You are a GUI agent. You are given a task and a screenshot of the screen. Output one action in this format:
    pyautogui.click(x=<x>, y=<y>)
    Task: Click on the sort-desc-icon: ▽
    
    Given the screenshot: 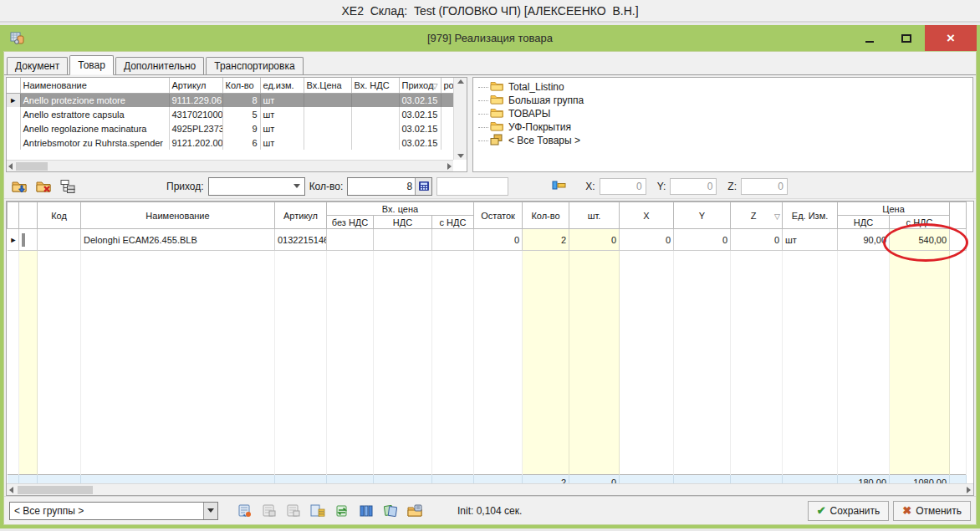 What is the action you would take?
    pyautogui.click(x=778, y=217)
    